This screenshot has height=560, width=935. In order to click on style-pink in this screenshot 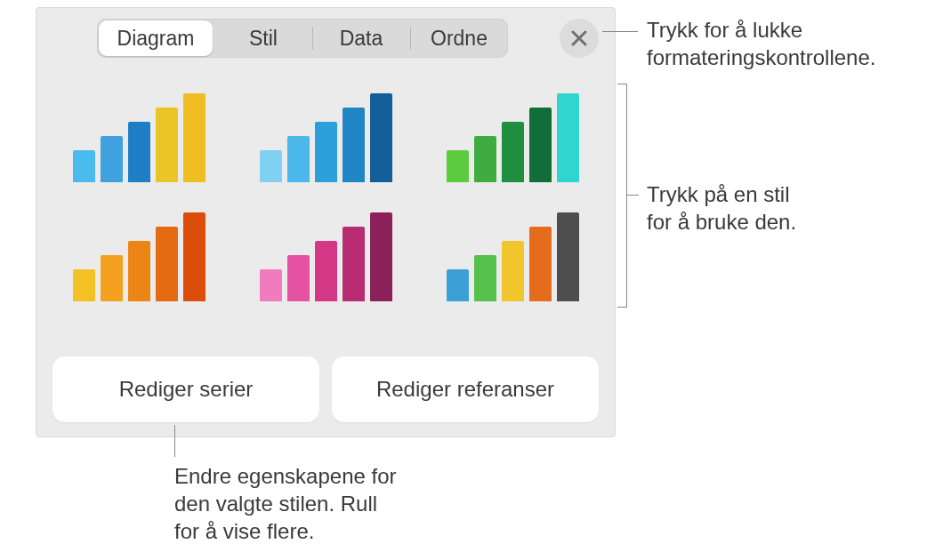, I will do `click(326, 257)`.